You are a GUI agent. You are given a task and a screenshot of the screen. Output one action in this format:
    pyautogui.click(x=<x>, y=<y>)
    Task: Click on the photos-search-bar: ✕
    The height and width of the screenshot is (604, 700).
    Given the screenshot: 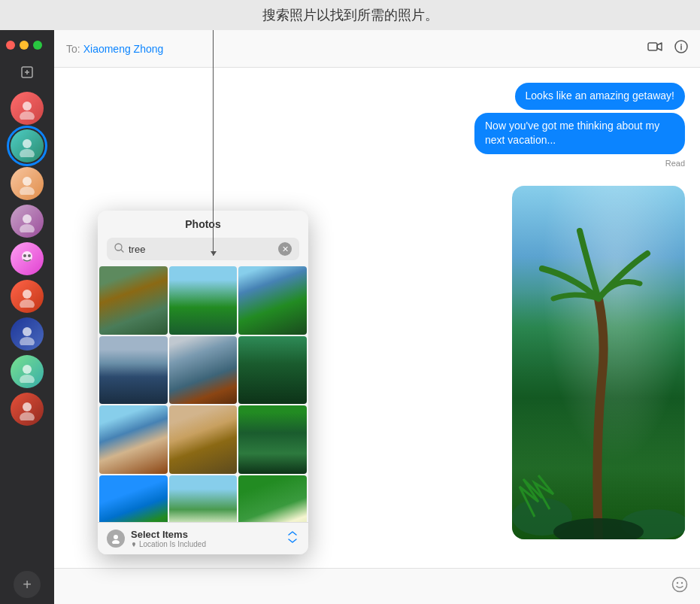 What is the action you would take?
    pyautogui.click(x=203, y=249)
    